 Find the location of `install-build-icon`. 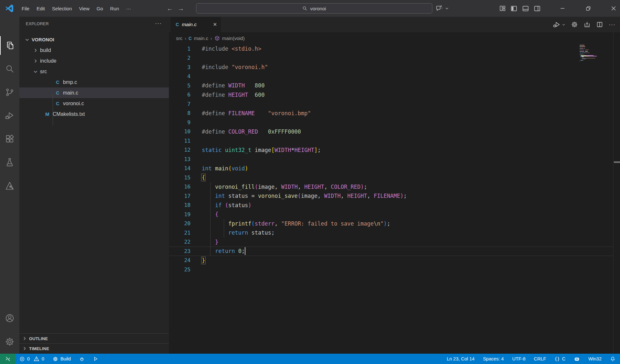

install-build-icon is located at coordinates (587, 25).